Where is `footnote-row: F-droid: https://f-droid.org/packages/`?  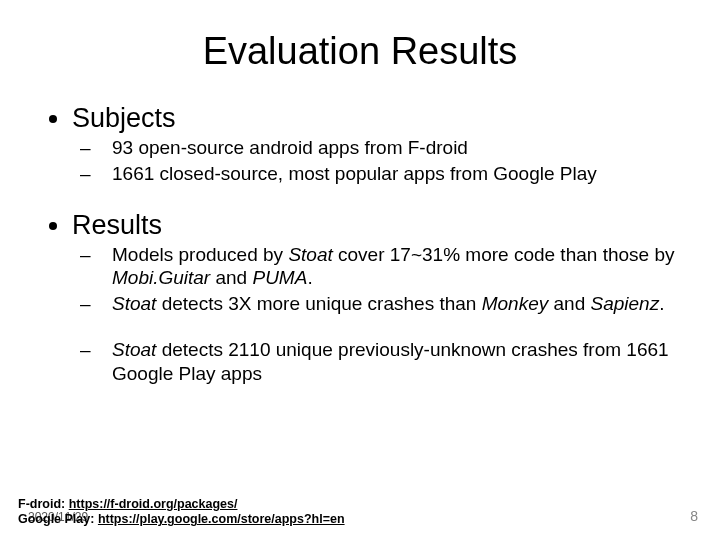
footnote-row: F-droid: https://f-droid.org/packages/ is located at coordinates (182, 505).